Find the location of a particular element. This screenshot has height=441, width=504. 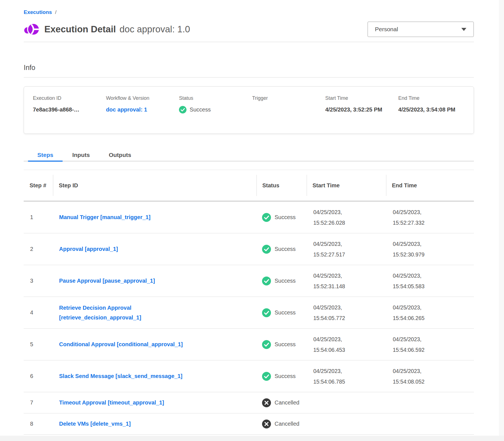

field-label: End Time is located at coordinates (435, 98).